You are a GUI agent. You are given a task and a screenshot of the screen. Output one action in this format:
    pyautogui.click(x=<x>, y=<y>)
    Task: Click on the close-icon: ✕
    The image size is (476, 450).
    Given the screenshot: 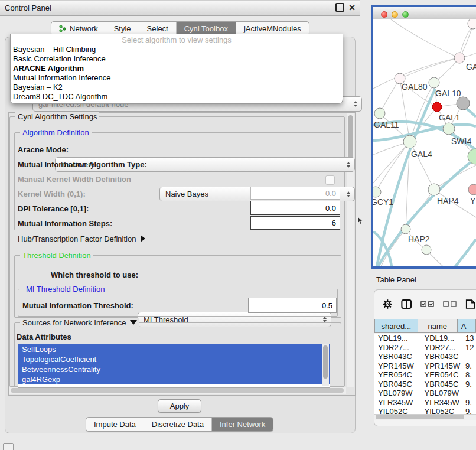 What is the action you would take?
    pyautogui.click(x=352, y=8)
    